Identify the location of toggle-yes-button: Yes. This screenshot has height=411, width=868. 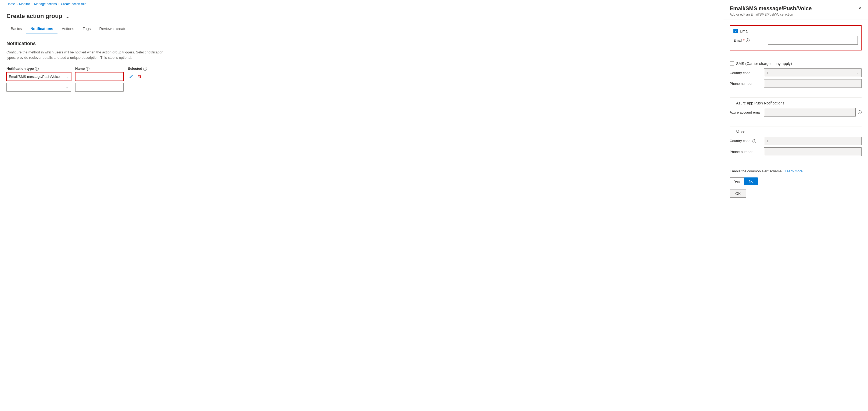
(737, 181).